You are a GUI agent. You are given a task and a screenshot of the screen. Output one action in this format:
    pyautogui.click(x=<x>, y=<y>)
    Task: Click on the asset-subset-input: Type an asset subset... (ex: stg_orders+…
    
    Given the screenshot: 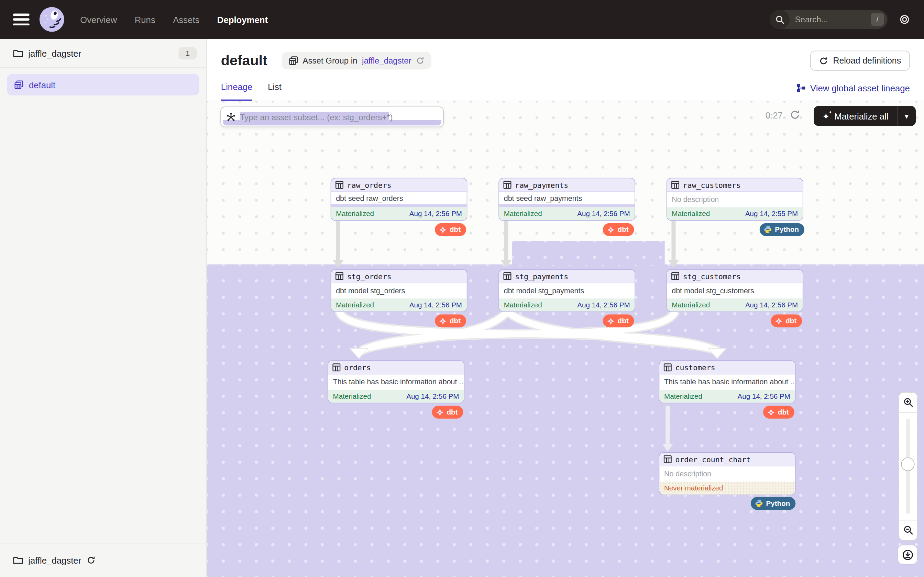 What is the action you would take?
    pyautogui.click(x=332, y=117)
    